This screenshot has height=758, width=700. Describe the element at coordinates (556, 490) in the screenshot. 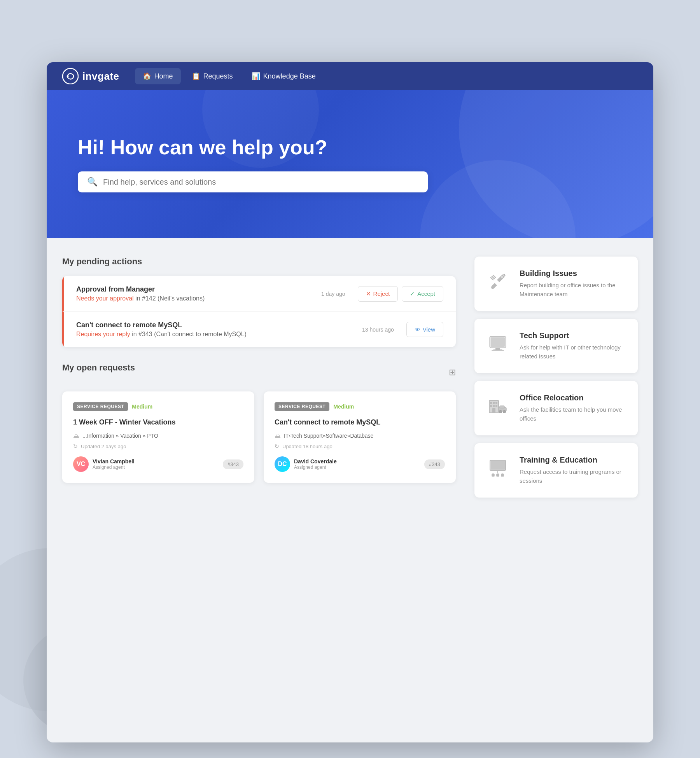

I see `service-catalog: Building Issues Report building or offic…` at that location.